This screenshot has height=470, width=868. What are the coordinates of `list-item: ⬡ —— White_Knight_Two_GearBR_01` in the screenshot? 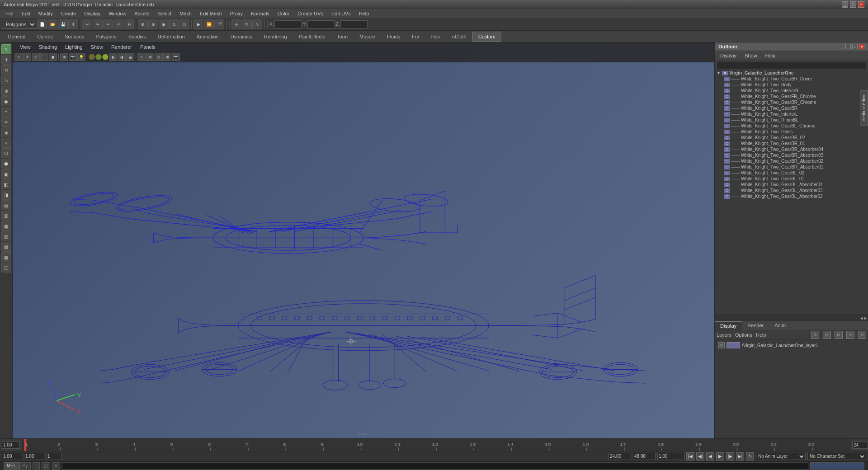 It's located at (791, 144).